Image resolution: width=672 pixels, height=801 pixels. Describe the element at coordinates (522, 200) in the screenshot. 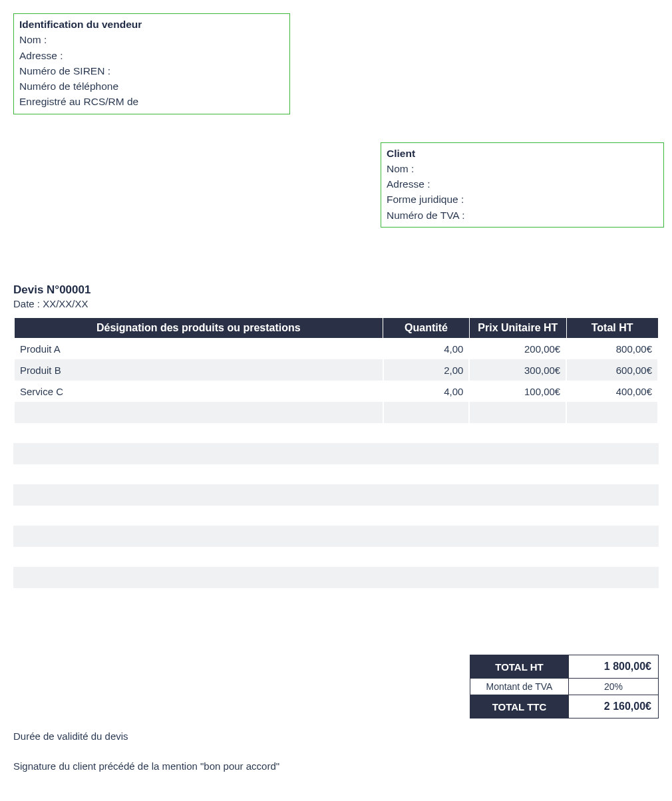

I see `client-legal-form-label: Forme juridique :` at that location.